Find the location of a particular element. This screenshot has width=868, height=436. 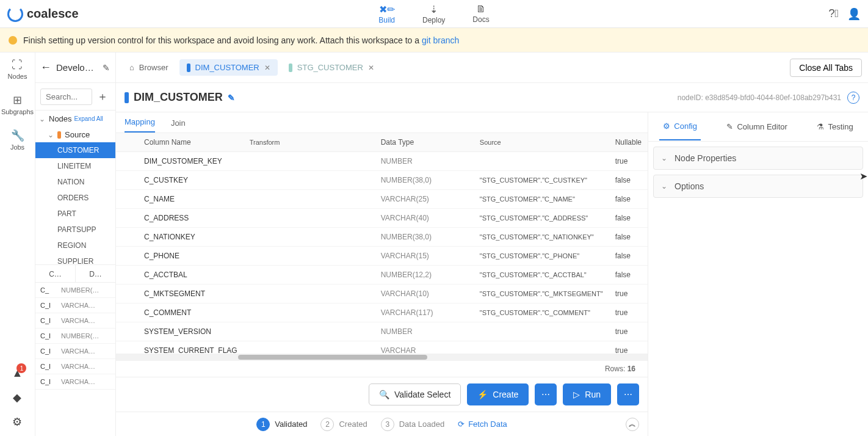

source-badge-icon is located at coordinates (59, 135).